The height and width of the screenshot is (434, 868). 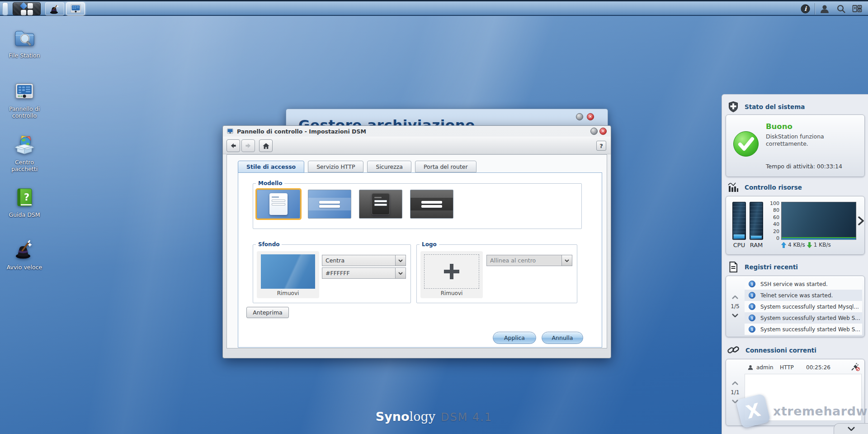 What do you see at coordinates (815, 9) in the screenshot?
I see `taskbar-divider` at bounding box center [815, 9].